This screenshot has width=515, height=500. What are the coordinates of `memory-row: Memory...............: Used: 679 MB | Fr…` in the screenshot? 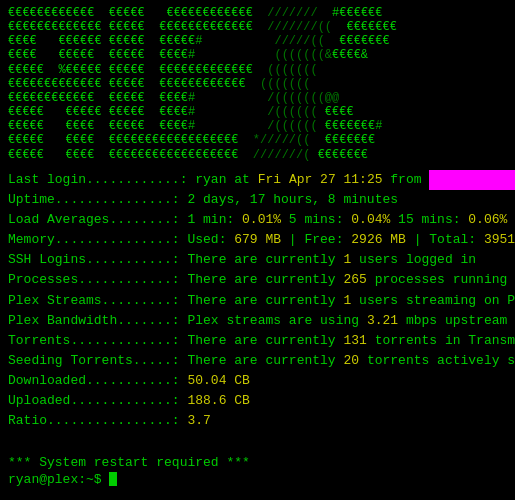 It's located at (258, 240).